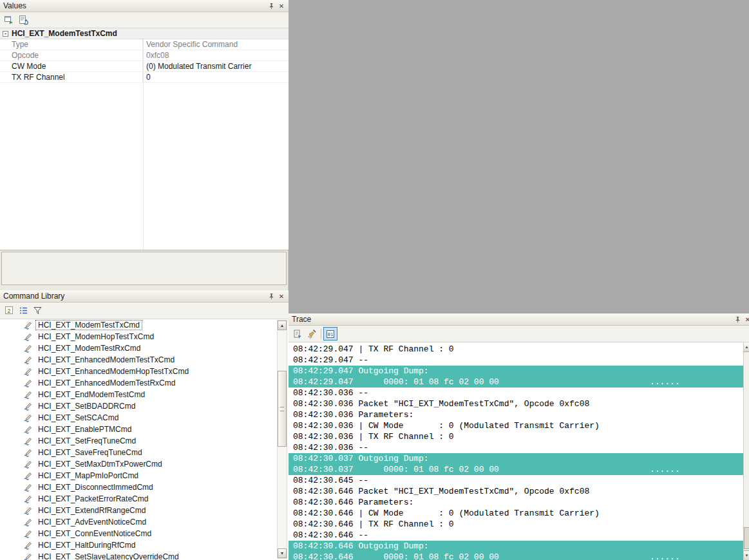 This screenshot has width=749, height=560. What do you see at coordinates (144, 395) in the screenshot?
I see `command-list-item: HCI_EXT_EndModemTestCmd` at bounding box center [144, 395].